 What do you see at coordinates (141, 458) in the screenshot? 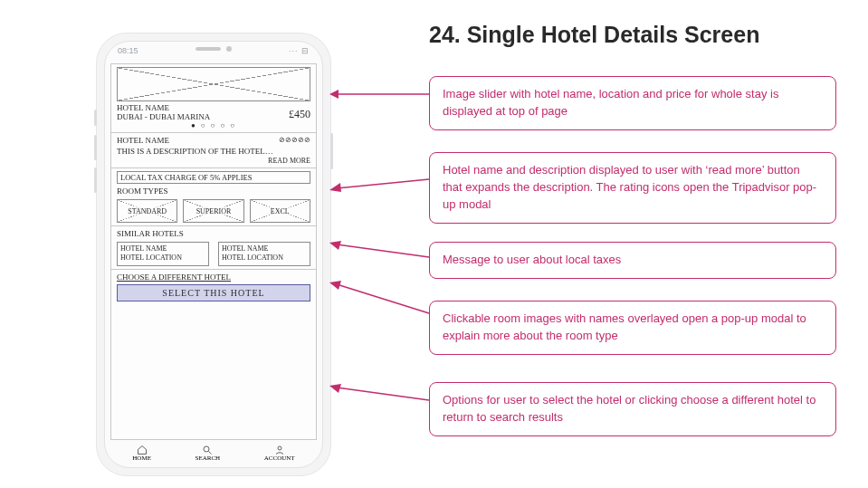
I see `tab-label: HOME` at bounding box center [141, 458].